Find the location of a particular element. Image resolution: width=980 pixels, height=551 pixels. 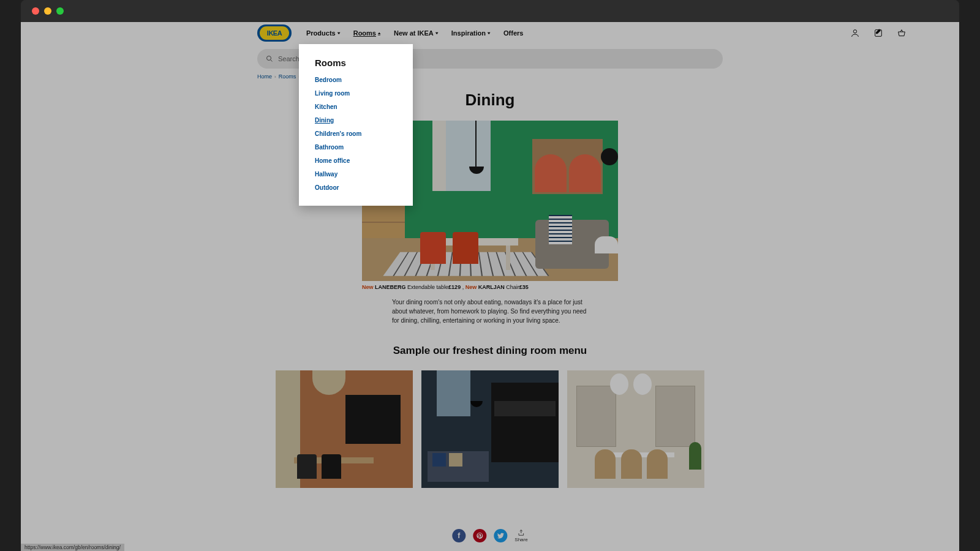

facebook-share-button: f is located at coordinates (459, 536).